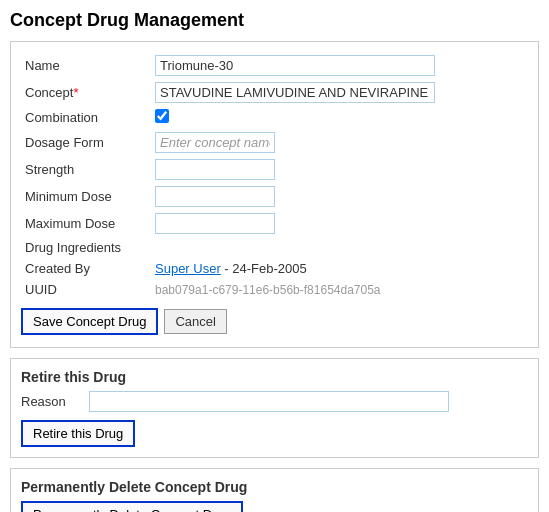 The height and width of the screenshot is (512, 549). Describe the element at coordinates (268, 290) in the screenshot. I see `uuid-value: bab079a1-c679-11e6-b56b-f81654da705a` at that location.